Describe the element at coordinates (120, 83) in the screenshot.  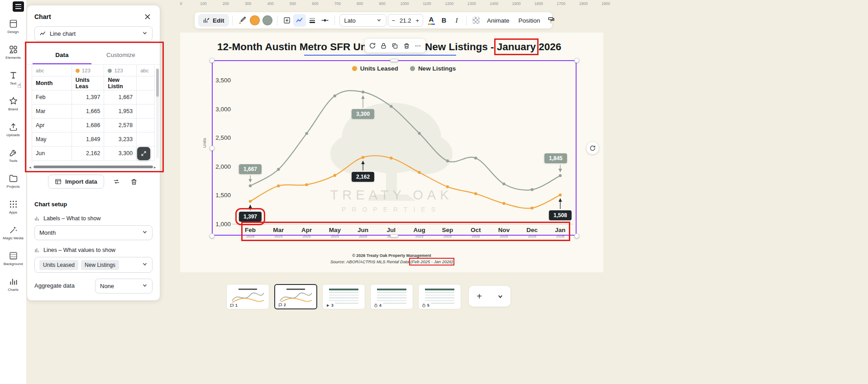
I see `table-header-cell: New Listin` at that location.